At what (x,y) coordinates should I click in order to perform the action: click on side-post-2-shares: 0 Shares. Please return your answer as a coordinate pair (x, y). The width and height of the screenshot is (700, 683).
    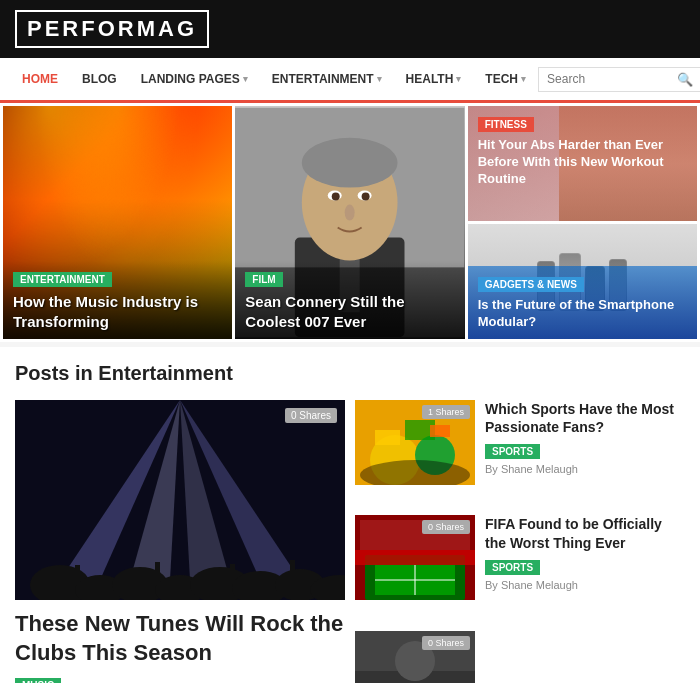
    Looking at the image, I should click on (446, 527).